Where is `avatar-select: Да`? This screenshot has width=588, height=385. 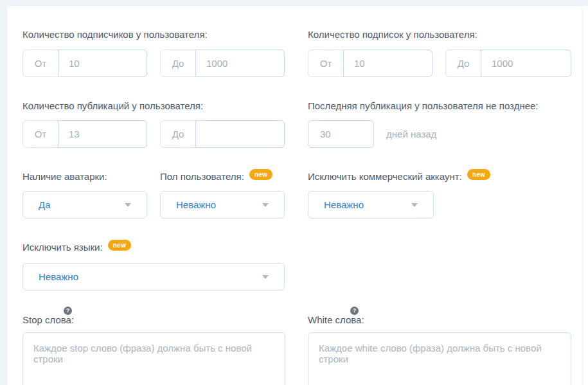 avatar-select: Да is located at coordinates (85, 204).